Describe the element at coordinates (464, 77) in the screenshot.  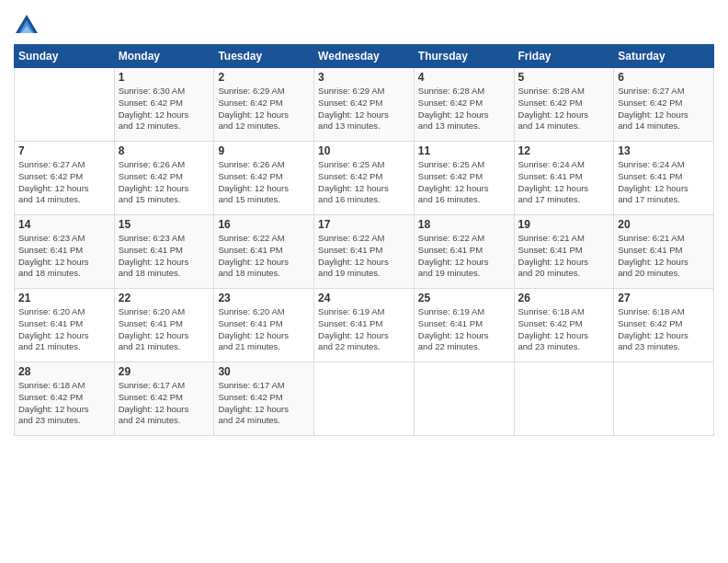
I see `day-number: 4` at that location.